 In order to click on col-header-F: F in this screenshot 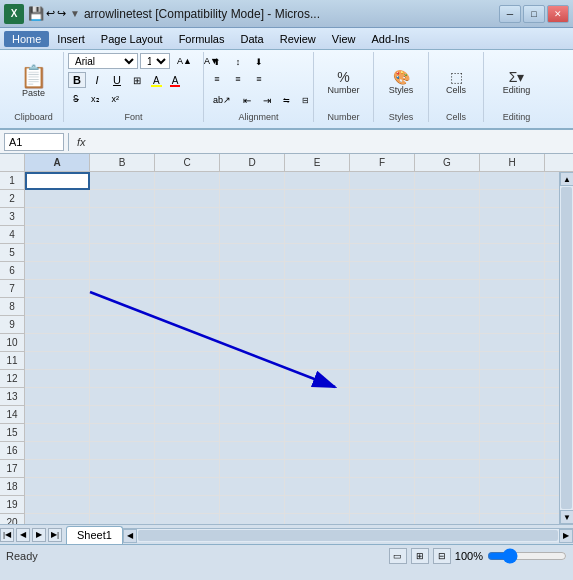, I will do `click(382, 162)`.